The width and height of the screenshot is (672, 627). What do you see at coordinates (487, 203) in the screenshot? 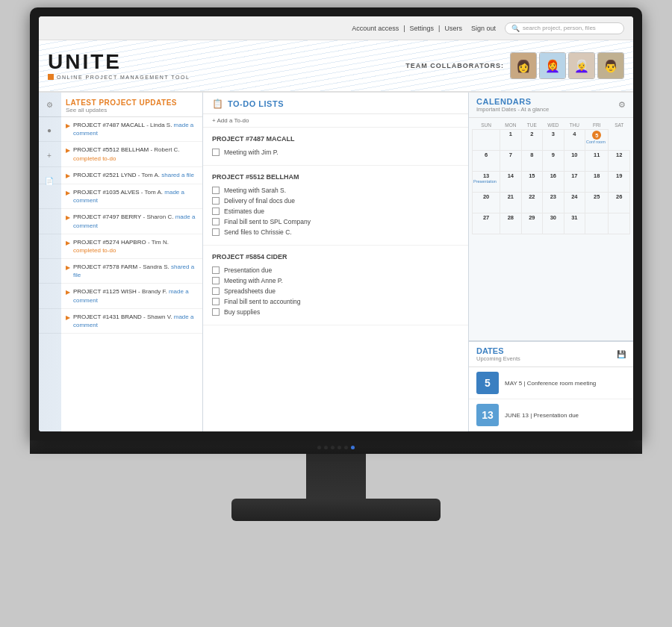
I see `cal-cell: 20` at bounding box center [487, 203].